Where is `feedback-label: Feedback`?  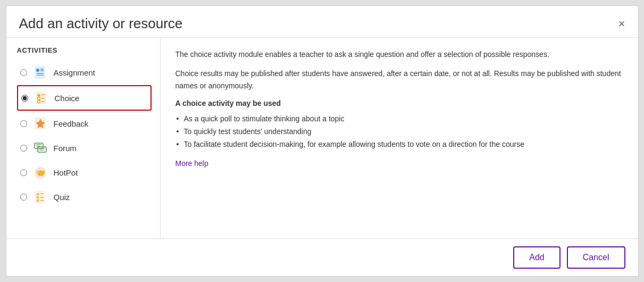
feedback-label: Feedback is located at coordinates (71, 123).